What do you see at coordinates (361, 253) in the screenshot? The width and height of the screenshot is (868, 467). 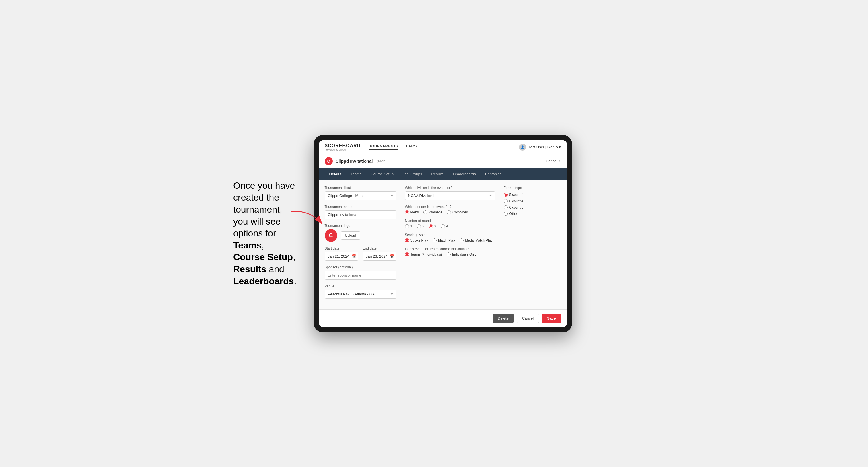 I see `date-row: Start date 📅 End date 📅` at bounding box center [361, 253].